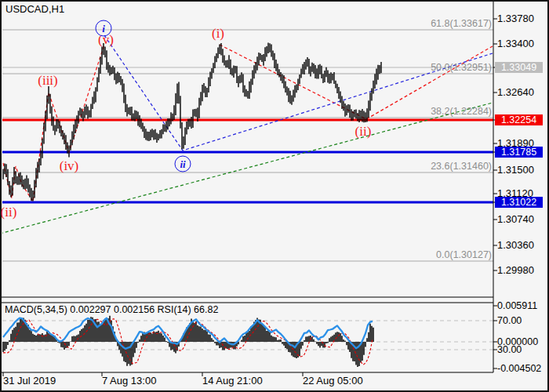 The width and height of the screenshot is (549, 392). I want to click on time-tick-label: 7 Aug 13:00, so click(129, 381).